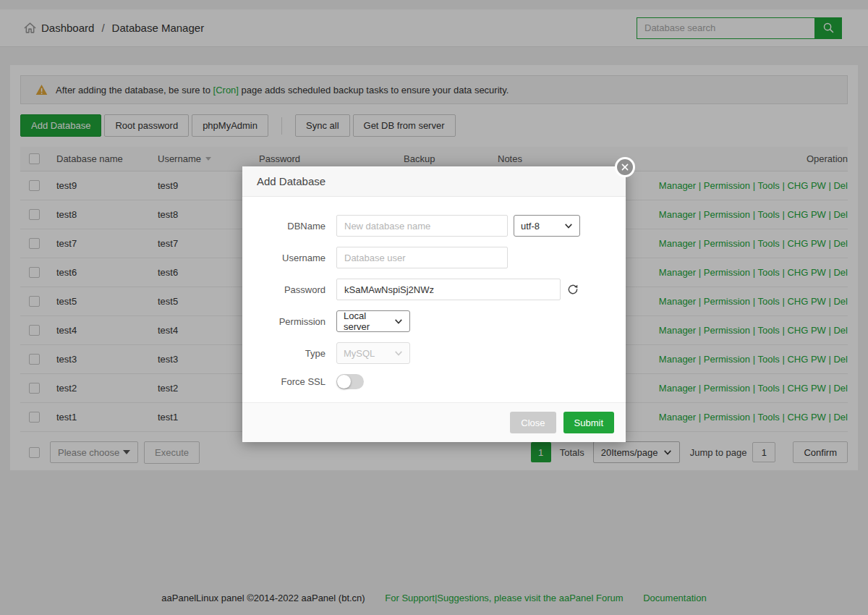 This screenshot has height=615, width=868. Describe the element at coordinates (573, 289) in the screenshot. I see `regenerate-password-icon` at that location.